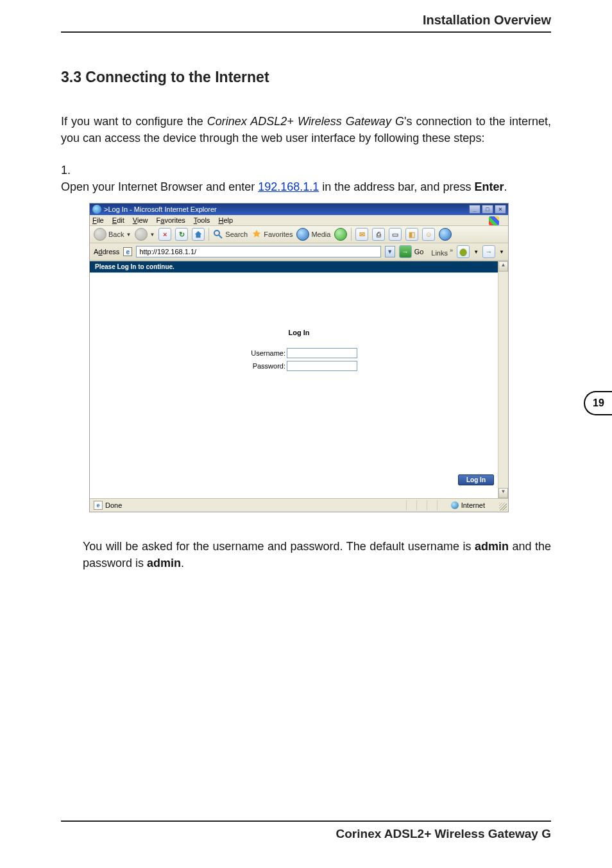 This screenshot has height=868, width=612. What do you see at coordinates (263, 353) in the screenshot?
I see `username-label: Username:` at bounding box center [263, 353].